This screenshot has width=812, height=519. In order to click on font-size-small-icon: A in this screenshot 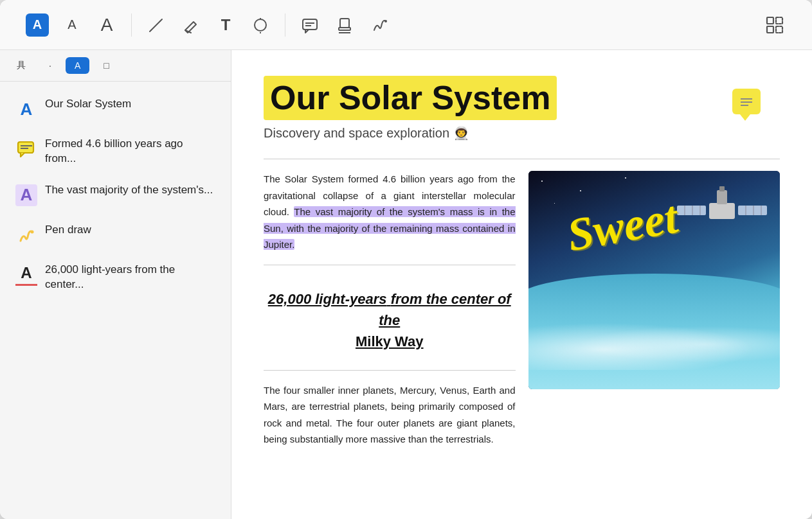, I will do `click(72, 25)`.